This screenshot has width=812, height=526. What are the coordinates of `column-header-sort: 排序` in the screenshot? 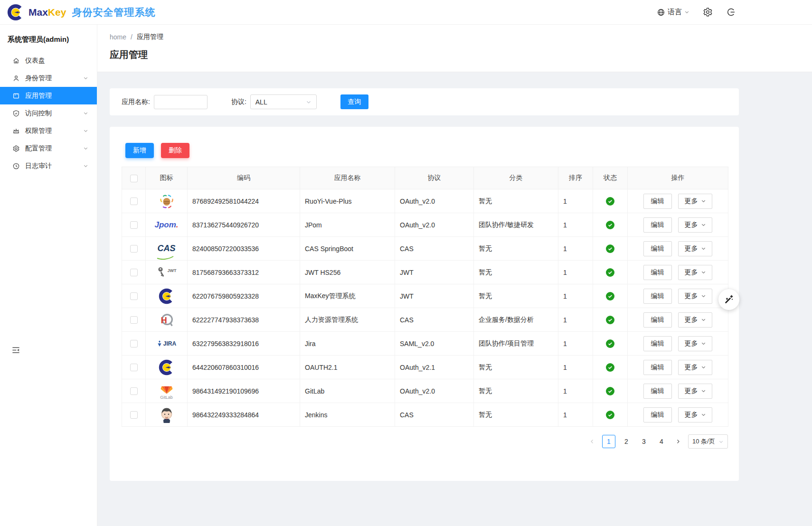 It's located at (576, 178).